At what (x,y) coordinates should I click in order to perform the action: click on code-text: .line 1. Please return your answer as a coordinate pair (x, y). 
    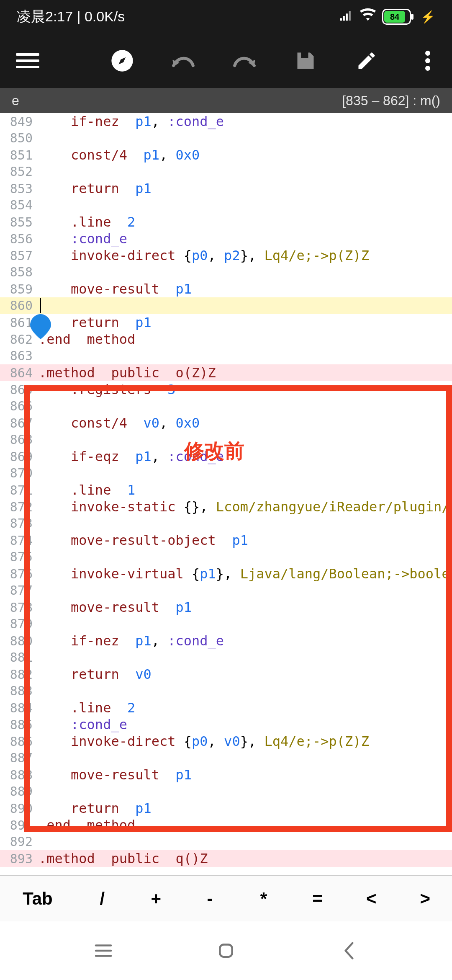
    Looking at the image, I should click on (244, 490).